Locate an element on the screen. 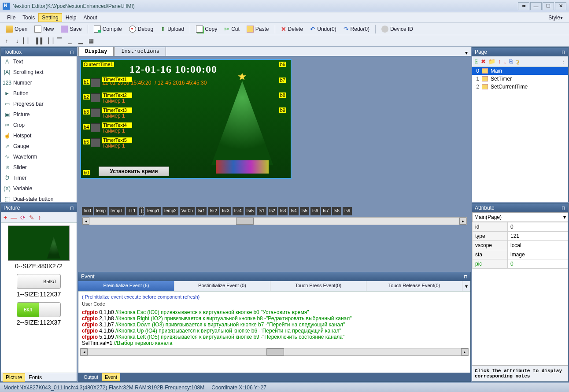 Image resolution: width=569 pixels, height=392 pixels. tab-fonts: Fonts is located at coordinates (35, 377).